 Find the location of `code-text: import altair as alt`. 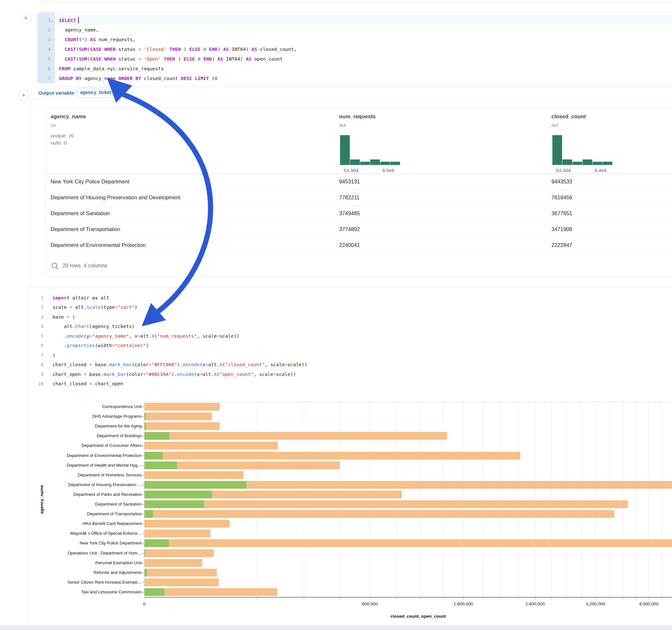

code-text: import altair as alt is located at coordinates (79, 298).